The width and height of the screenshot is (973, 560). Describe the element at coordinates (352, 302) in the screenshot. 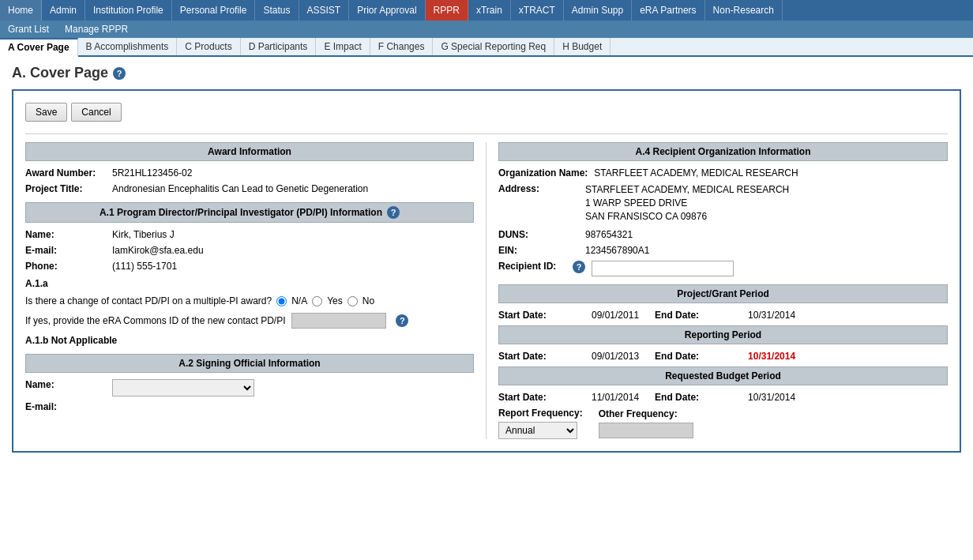

I see `radio-no` at that location.